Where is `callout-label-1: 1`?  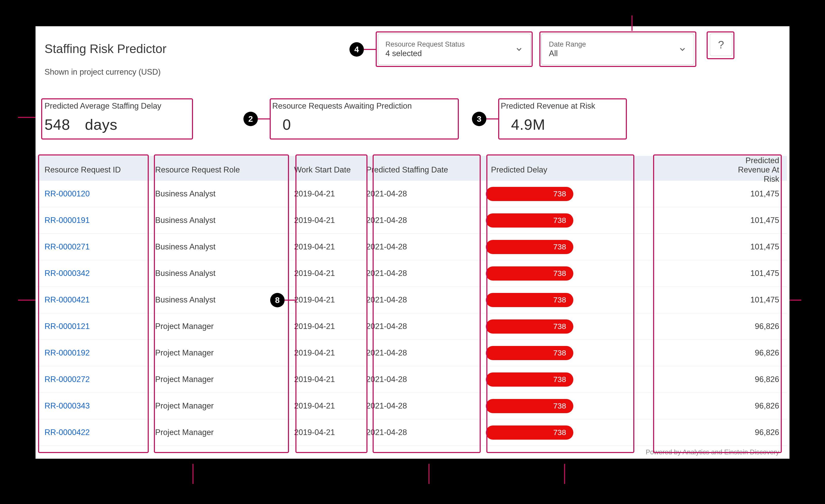
callout-label-1: 1 is located at coordinates (12, 117).